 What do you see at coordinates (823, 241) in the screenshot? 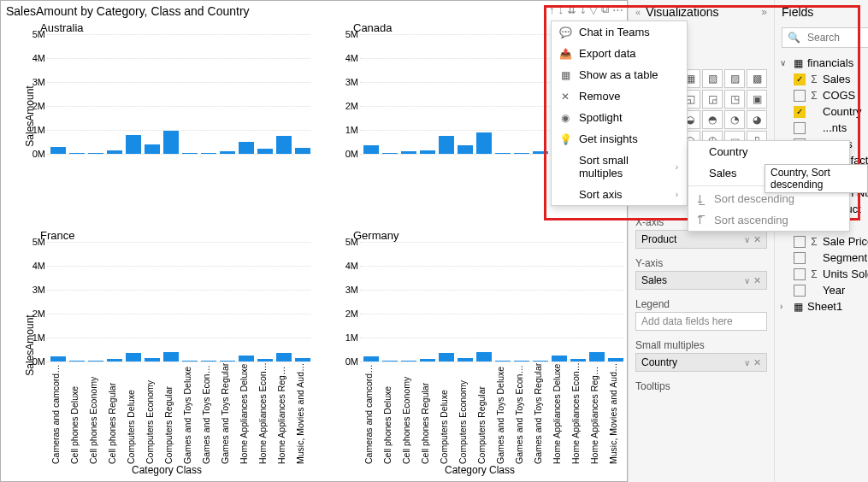
I see `field-item: ΣSale Price` at bounding box center [823, 241].